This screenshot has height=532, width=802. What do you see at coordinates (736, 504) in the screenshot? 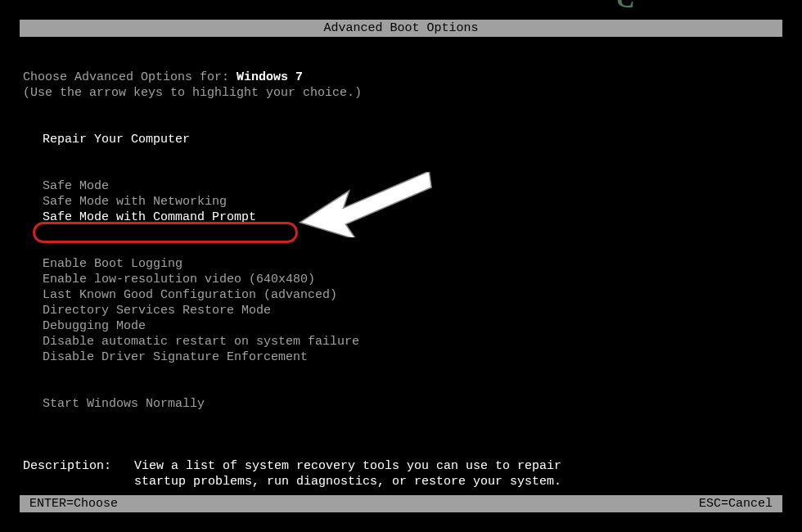
I see `footer-esc: ESC=Cancel` at bounding box center [736, 504].